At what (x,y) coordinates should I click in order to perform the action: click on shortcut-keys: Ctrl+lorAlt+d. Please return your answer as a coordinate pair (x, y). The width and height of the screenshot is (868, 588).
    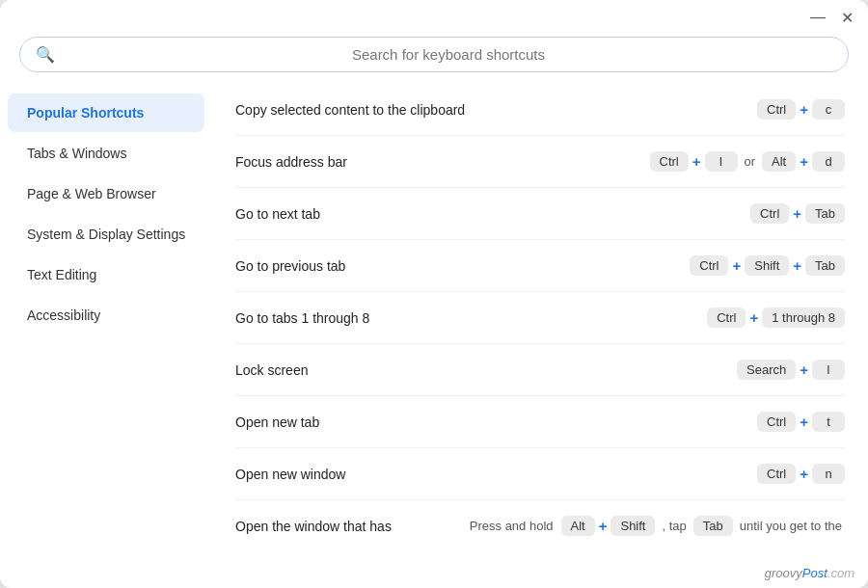
    Looking at the image, I should click on (747, 162).